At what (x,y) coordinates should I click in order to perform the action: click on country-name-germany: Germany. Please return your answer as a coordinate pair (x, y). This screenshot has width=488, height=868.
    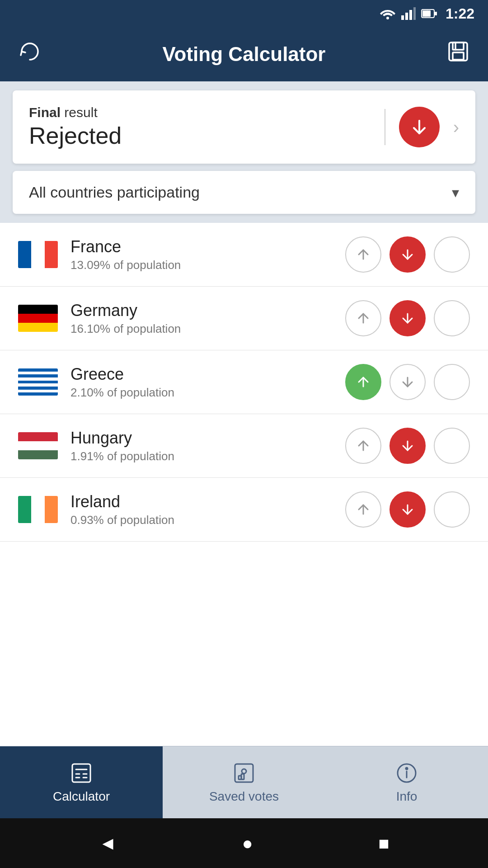
    Looking at the image, I should click on (208, 311).